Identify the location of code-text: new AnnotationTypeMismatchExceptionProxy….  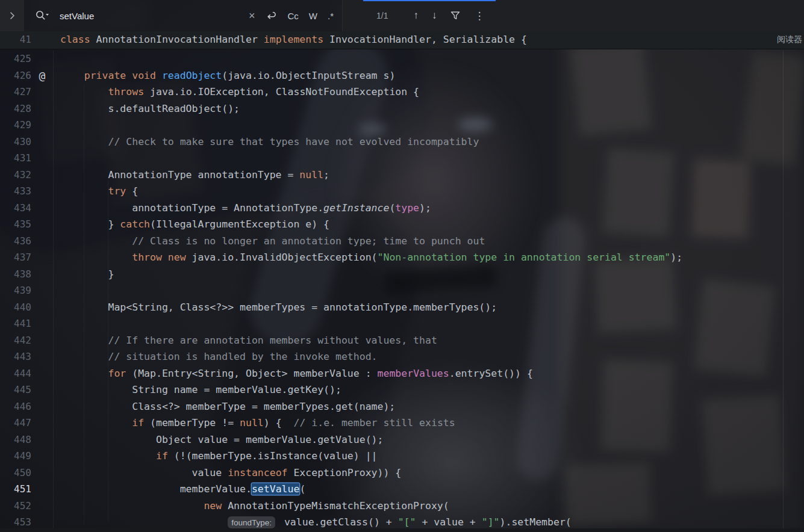
(251, 506).